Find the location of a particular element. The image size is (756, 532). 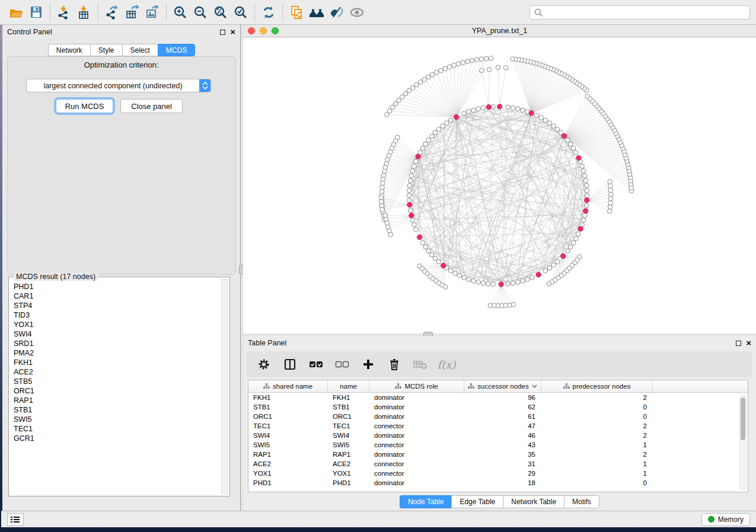

mcds-result-item: CAR1 is located at coordinates (116, 296).